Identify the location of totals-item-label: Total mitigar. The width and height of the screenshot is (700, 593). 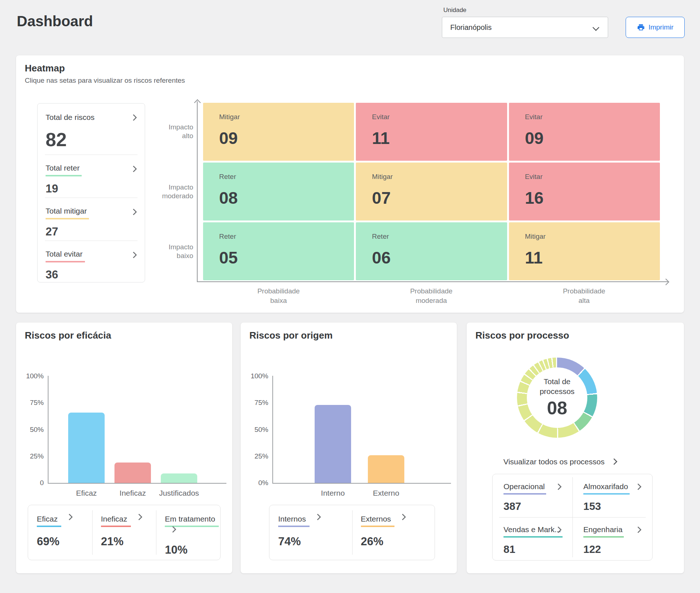
(67, 213).